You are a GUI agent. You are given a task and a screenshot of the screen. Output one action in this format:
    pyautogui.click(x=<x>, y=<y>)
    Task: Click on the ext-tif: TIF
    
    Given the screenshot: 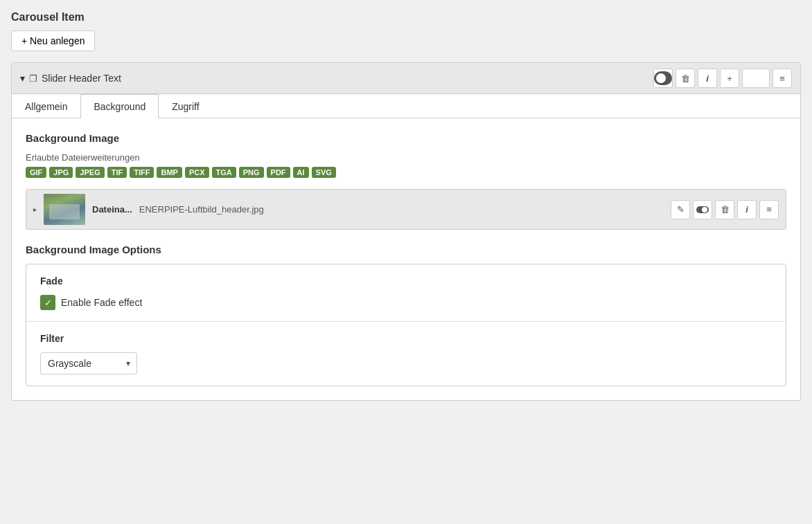 What is the action you would take?
    pyautogui.click(x=118, y=172)
    